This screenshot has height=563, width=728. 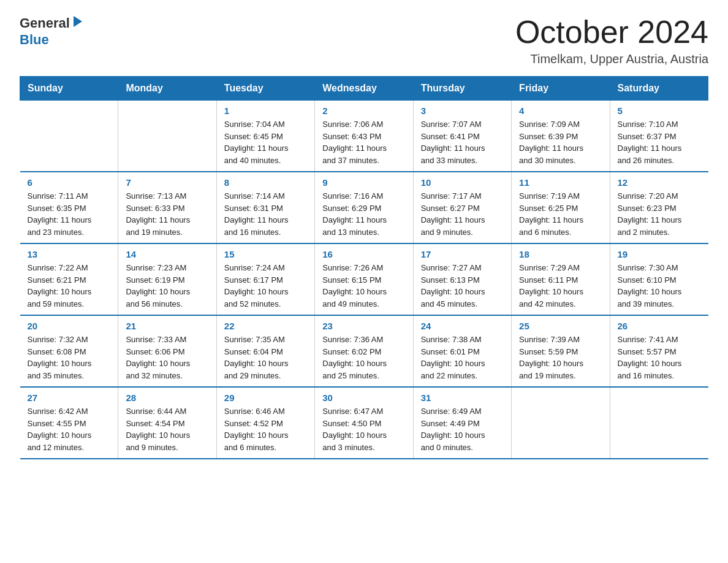 What do you see at coordinates (659, 326) in the screenshot?
I see `day-number: 26` at bounding box center [659, 326].